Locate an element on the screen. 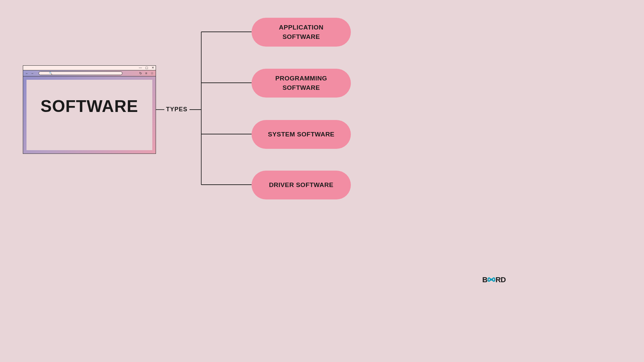 Image resolution: width=644 pixels, height=362 pixels. category-pill: APPLICATIONSOFTWARE is located at coordinates (301, 32).